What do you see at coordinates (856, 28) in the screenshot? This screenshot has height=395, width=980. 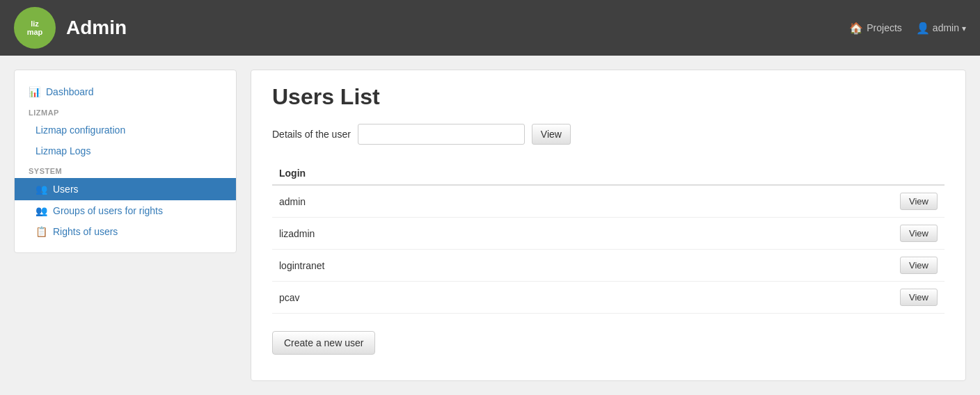 I see `home-icon` at bounding box center [856, 28].